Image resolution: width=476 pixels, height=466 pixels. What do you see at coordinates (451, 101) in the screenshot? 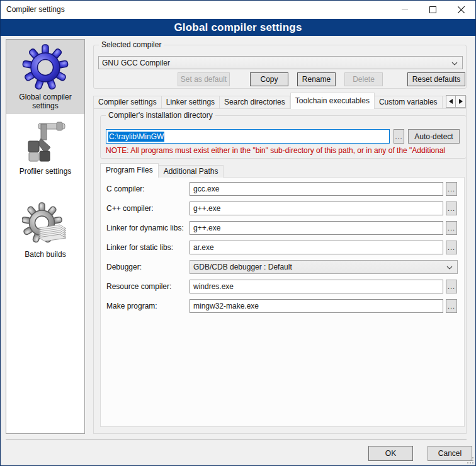
I see `tab-scroll-left-button` at bounding box center [451, 101].